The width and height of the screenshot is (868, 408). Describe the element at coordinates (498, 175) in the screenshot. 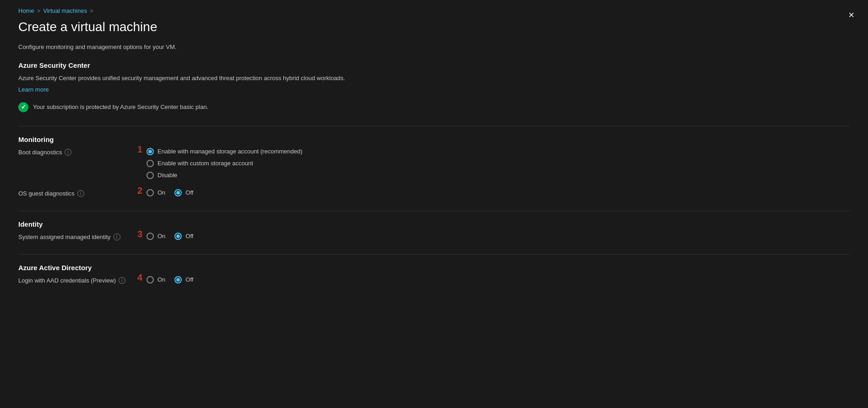

I see `boot-diagnostics-disable: Disable` at that location.